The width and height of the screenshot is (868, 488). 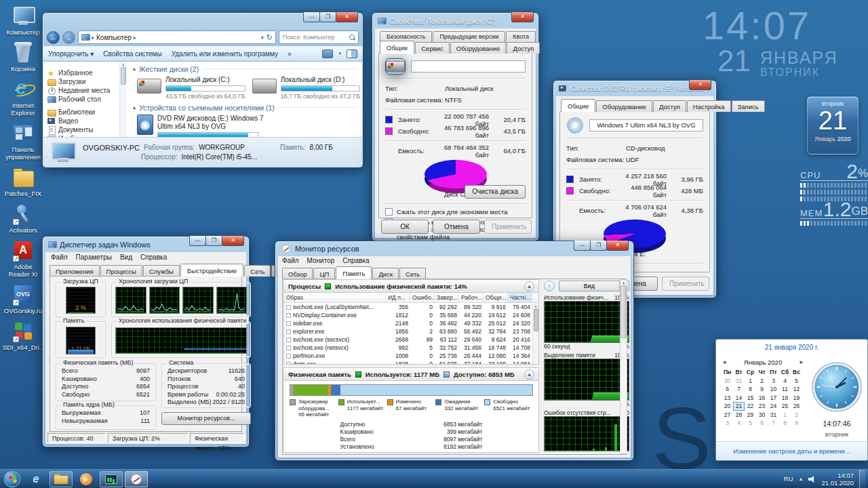 I want to click on address-bar: ▸ Компьютер ▸ ▾↻, so click(x=177, y=37).